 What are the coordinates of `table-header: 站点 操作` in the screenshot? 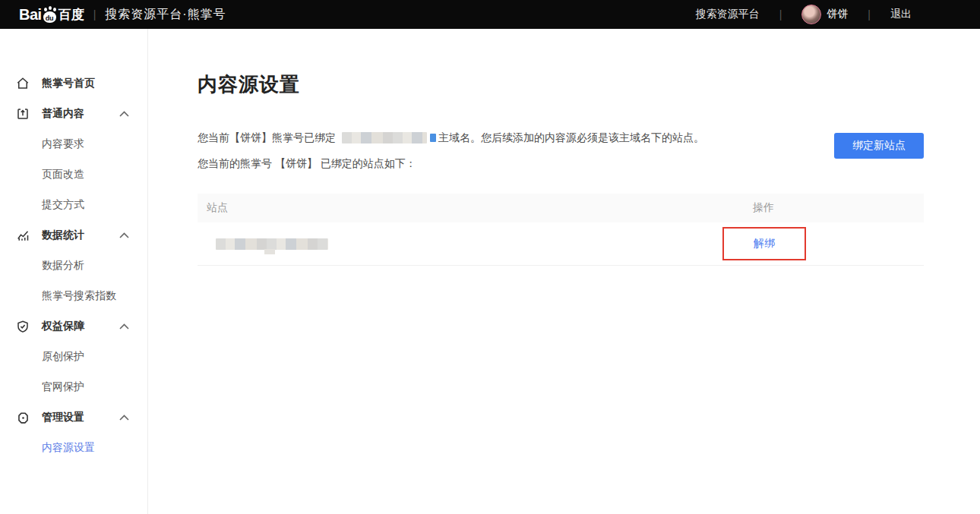 It's located at (561, 208).